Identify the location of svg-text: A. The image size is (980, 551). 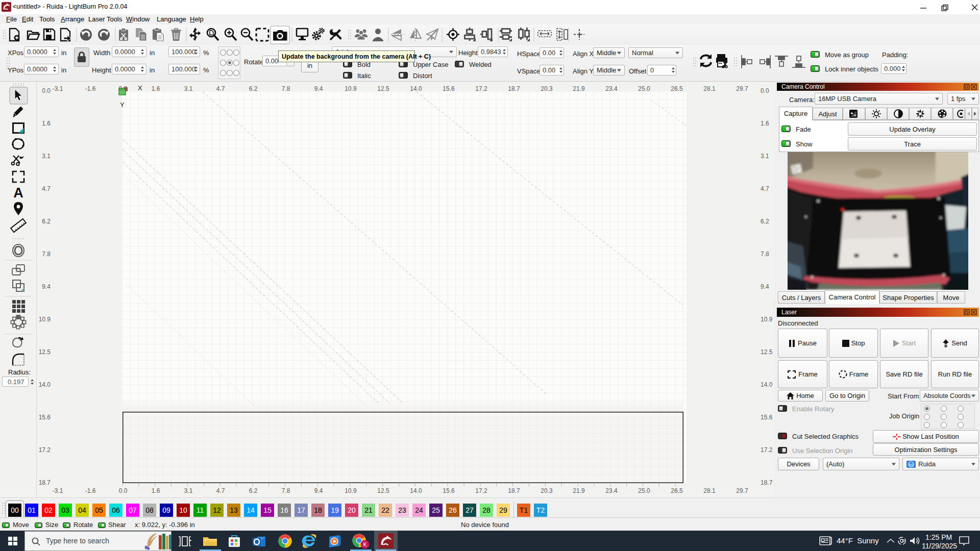
(18, 193).